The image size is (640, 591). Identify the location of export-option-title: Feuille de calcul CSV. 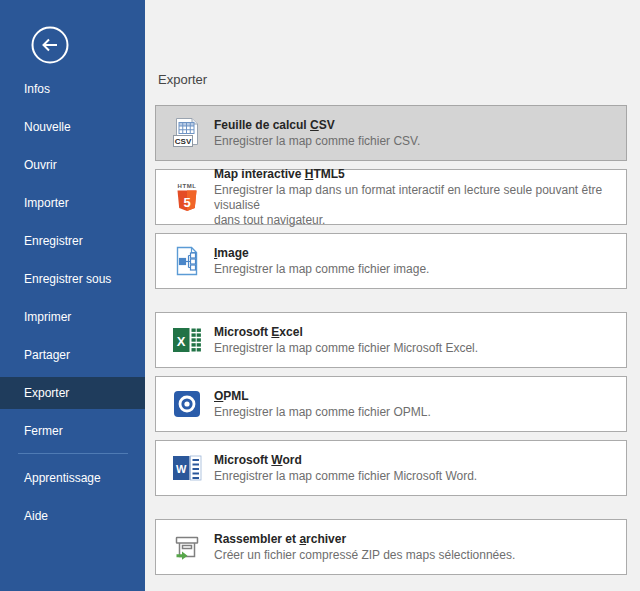
(317, 126).